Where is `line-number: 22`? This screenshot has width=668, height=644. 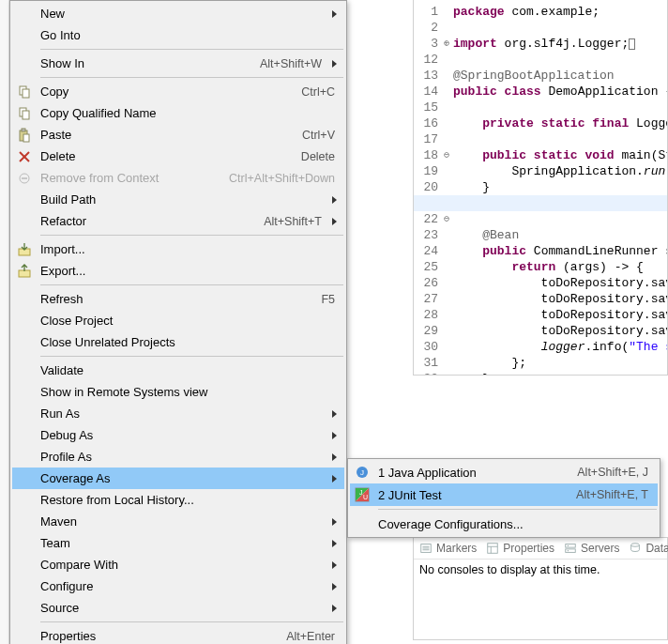 line-number: 22 is located at coordinates (428, 220).